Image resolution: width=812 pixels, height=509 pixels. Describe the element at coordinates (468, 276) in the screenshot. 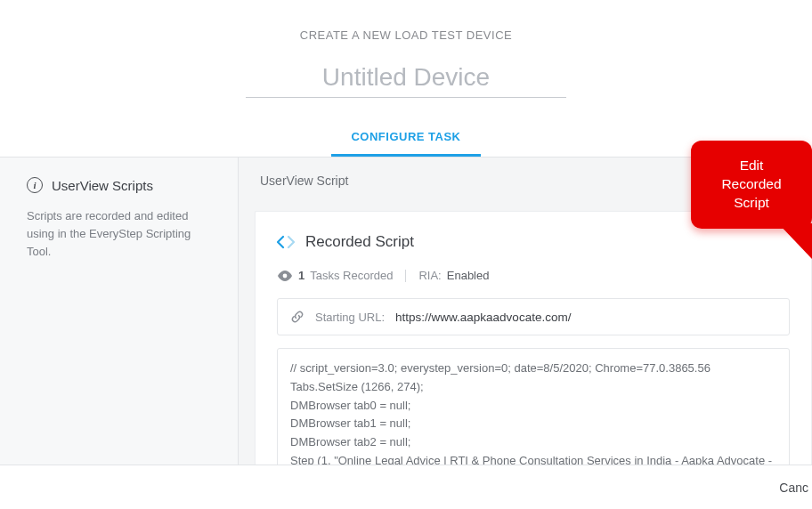

I see `ria-value: Enabled` at that location.